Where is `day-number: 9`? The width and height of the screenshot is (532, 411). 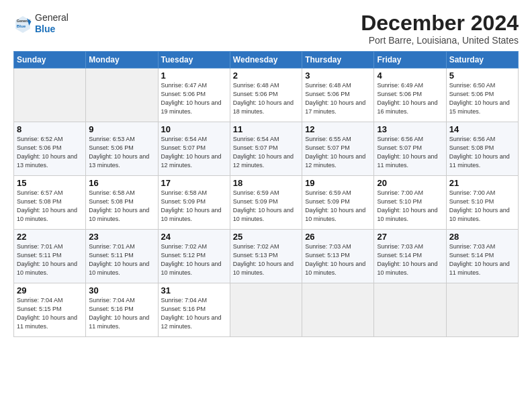
day-number: 9 is located at coordinates (122, 129).